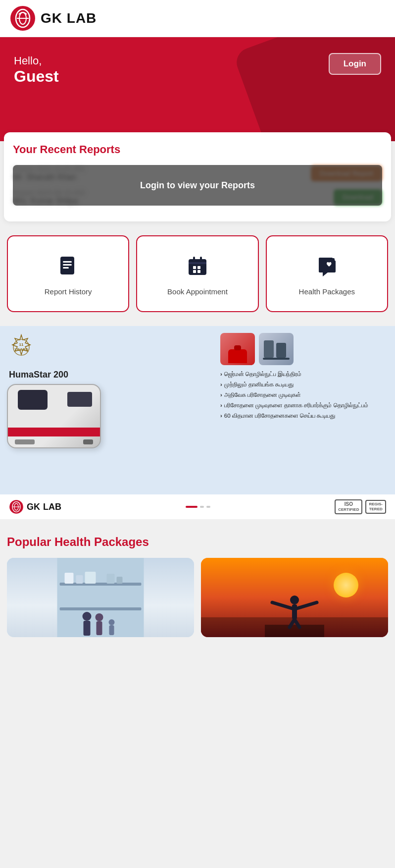 This screenshot has height=868, width=395. I want to click on carousel-indicators, so click(198, 507).